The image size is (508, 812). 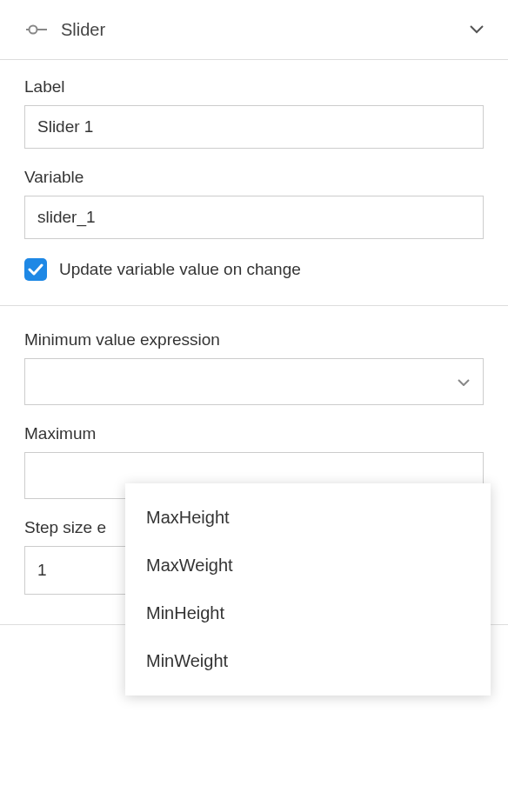 I want to click on panel-header: Slider, so click(x=254, y=30).